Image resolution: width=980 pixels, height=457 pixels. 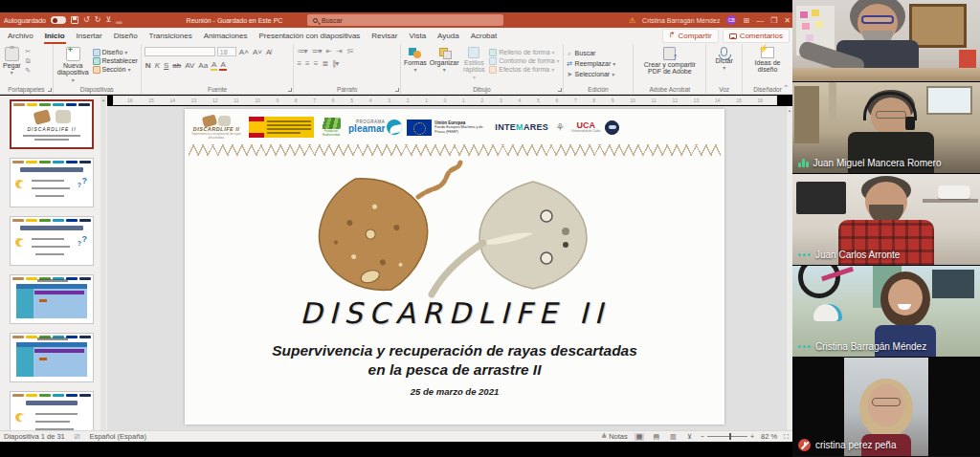 I want to click on section-button: Sección▾, so click(x=115, y=70).